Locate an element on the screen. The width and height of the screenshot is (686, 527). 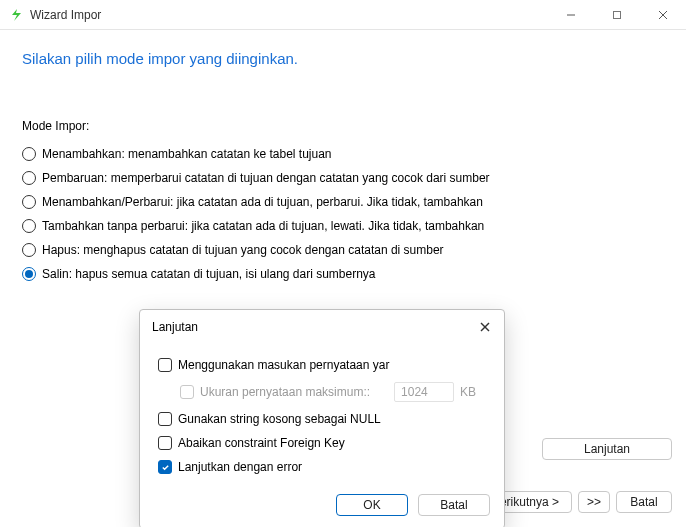
page-heading: Silakan pilih mode impor yang diinginkan… is located at coordinates (343, 58).